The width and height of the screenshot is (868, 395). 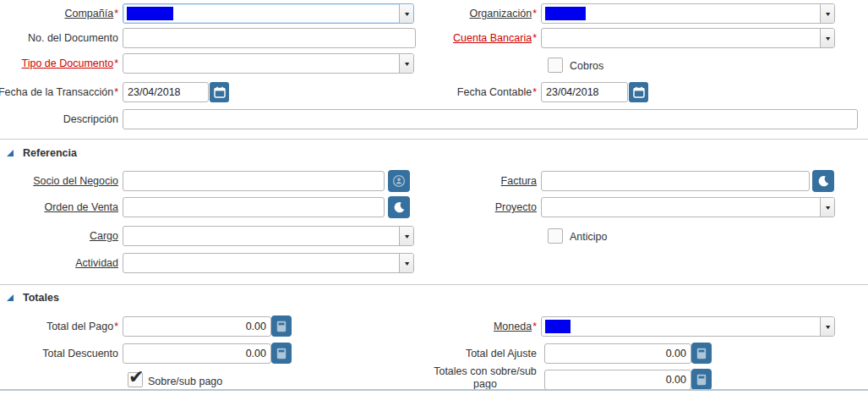 I want to click on no-documento-input, so click(x=269, y=38).